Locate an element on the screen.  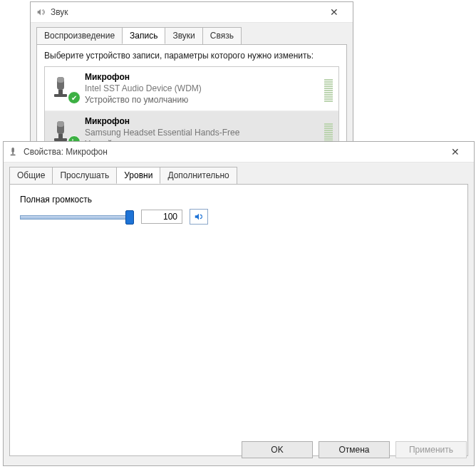
dialog-buttons: OK Отмена Применить is located at coordinates (354, 450).